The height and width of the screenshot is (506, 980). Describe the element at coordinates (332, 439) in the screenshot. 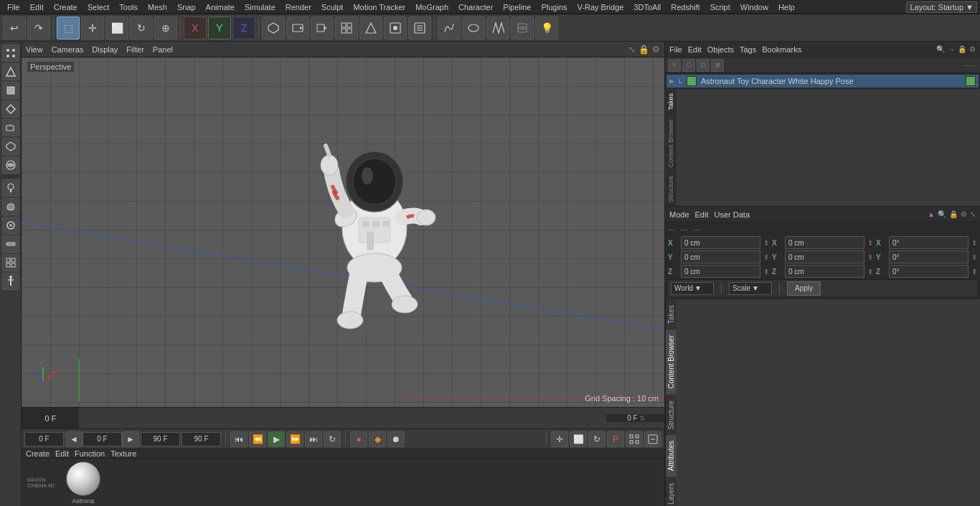

I see `loop-btn: ↻` at that location.